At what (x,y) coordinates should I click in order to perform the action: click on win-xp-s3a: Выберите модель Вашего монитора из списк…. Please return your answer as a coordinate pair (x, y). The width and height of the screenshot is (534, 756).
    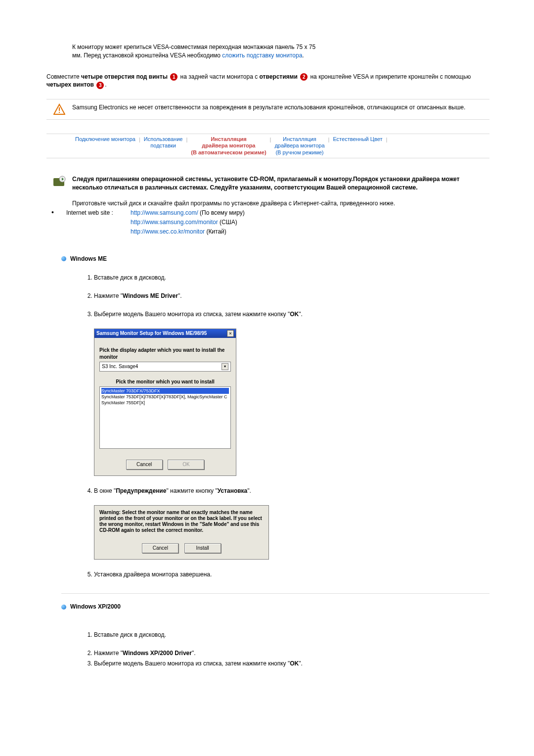
    Looking at the image, I should click on (192, 663).